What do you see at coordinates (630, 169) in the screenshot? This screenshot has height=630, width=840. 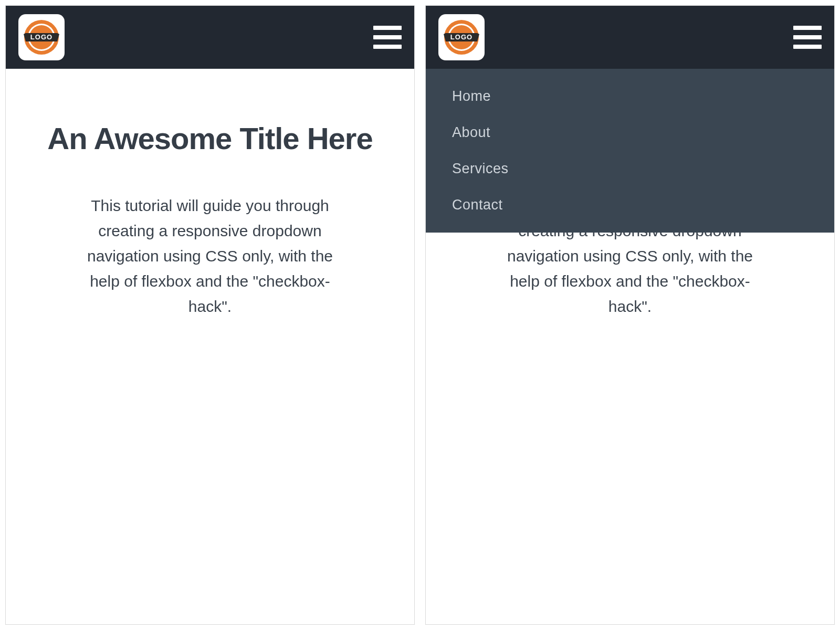 I see `nav-item-services: Services` at bounding box center [630, 169].